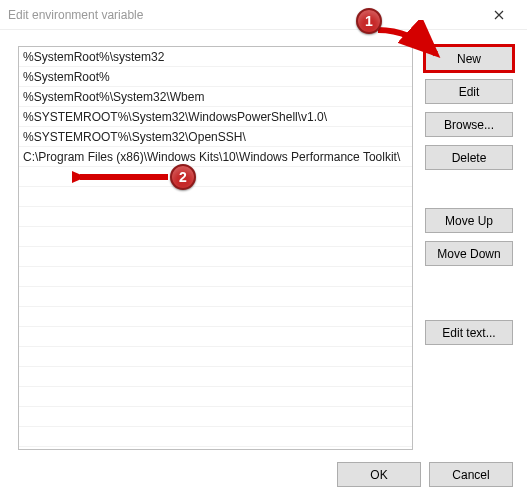 This screenshot has width=527, height=501. I want to click on new-button: New, so click(469, 58).